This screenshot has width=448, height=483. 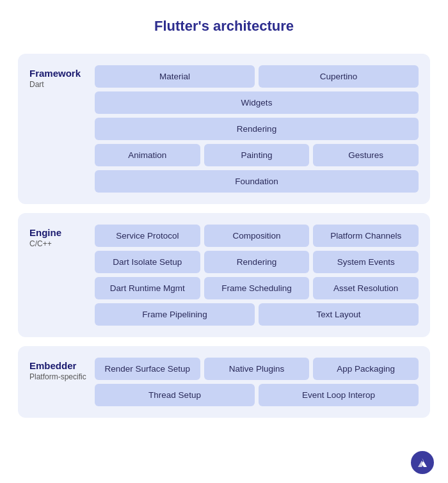 What do you see at coordinates (257, 315) in the screenshot?
I see `grid-row-engine-3: Frame PipeliningText Layout` at bounding box center [257, 315].